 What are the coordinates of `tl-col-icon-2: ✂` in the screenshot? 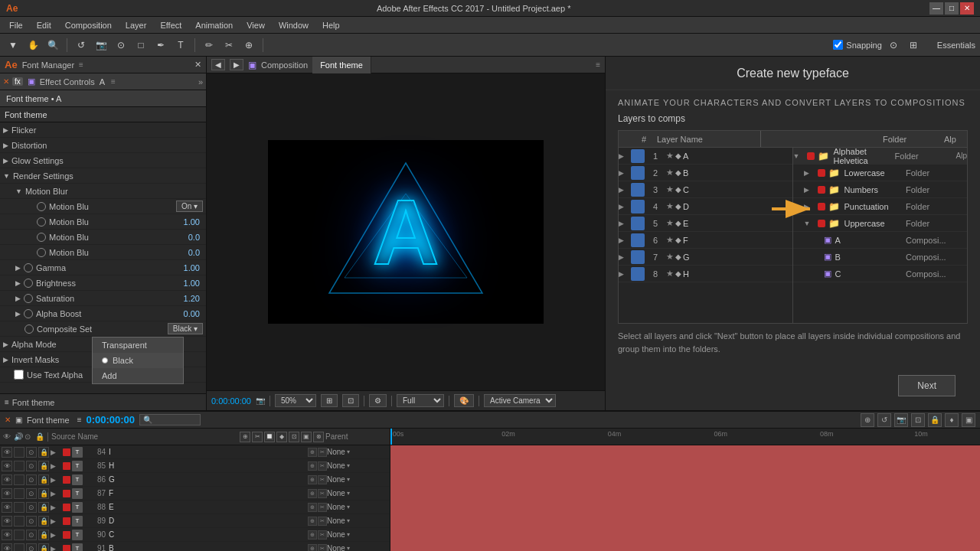 It's located at (257, 437).